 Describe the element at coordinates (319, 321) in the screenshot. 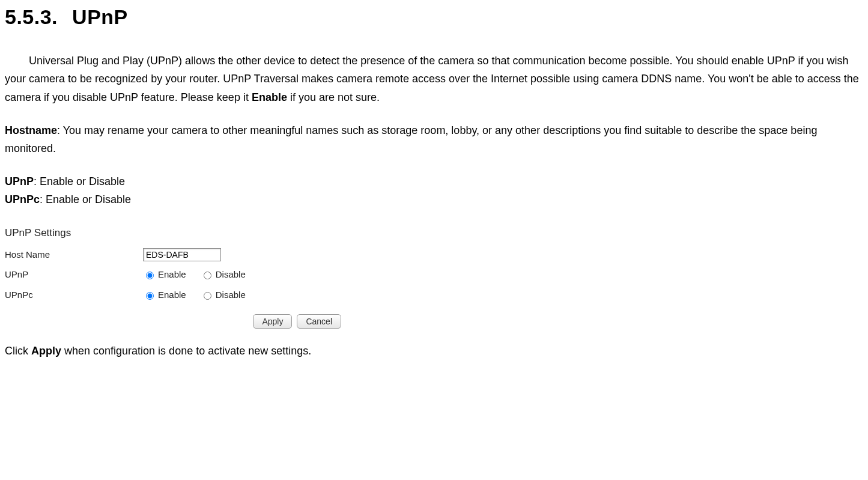

I see `cancel-button: Cancel` at that location.